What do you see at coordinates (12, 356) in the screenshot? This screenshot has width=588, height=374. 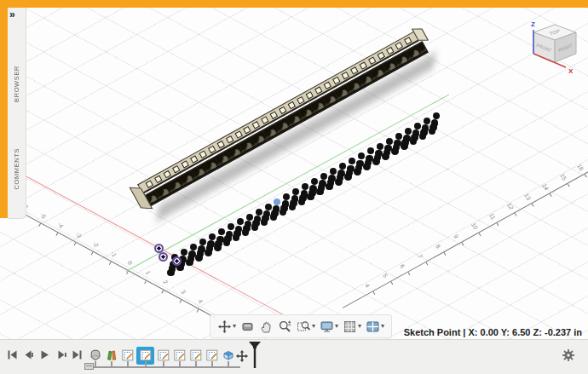 I see `timeline-go-to-start-button` at bounding box center [12, 356].